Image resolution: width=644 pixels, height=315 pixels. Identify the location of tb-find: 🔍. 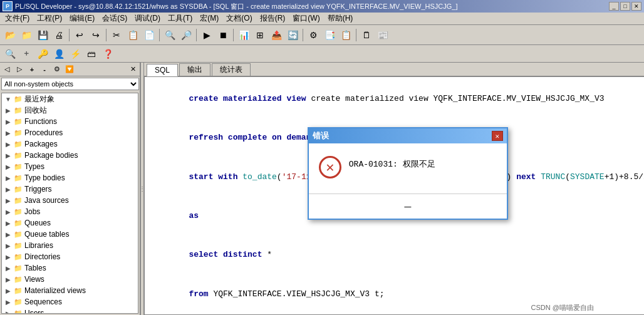
(170, 35).